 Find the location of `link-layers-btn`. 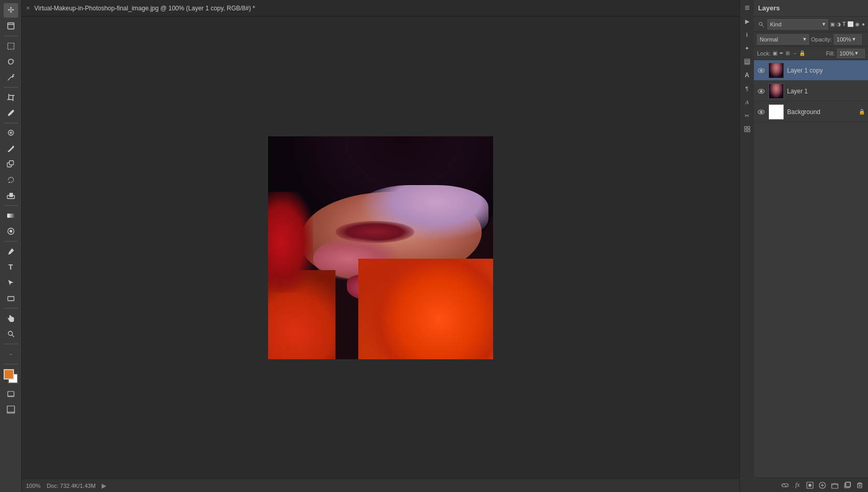

link-layers-btn is located at coordinates (785, 485).